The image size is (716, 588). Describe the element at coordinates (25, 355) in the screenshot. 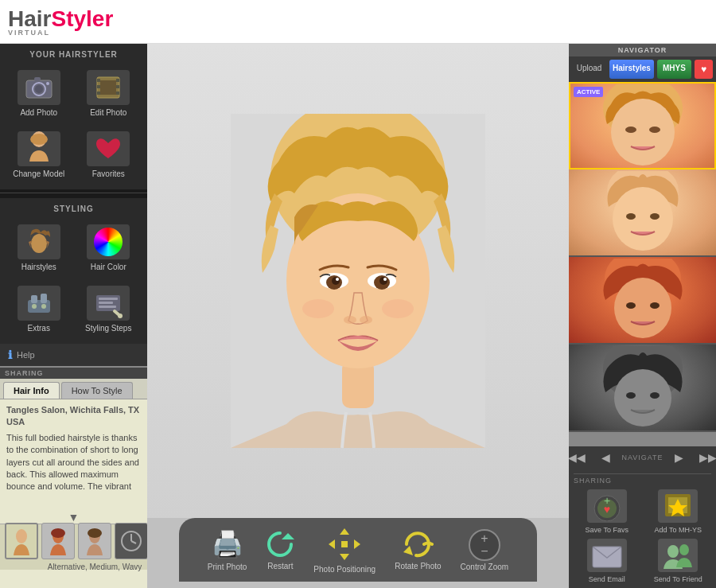

I see `help-label: Help` at that location.